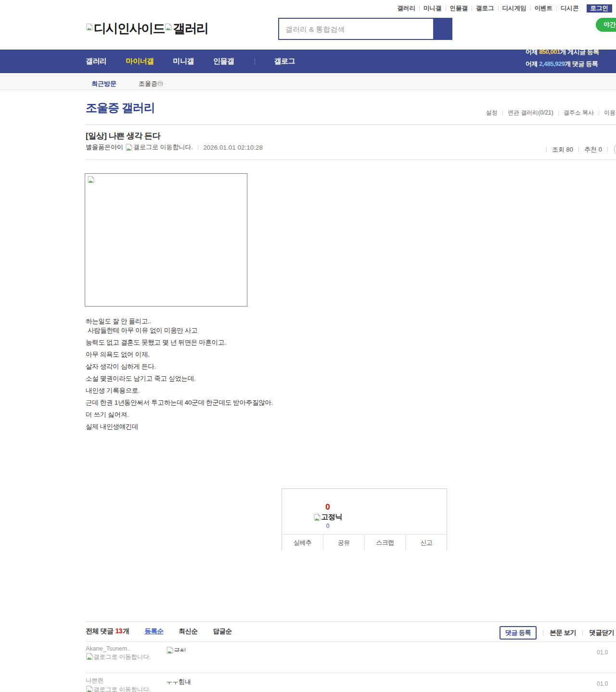 The height and width of the screenshot is (692, 616). What do you see at coordinates (302, 402) in the screenshot?
I see `body-line: 근데 한권 1년동안써서 투고하는데 40군데 한군데도 받아주질않아.` at bounding box center [302, 402].